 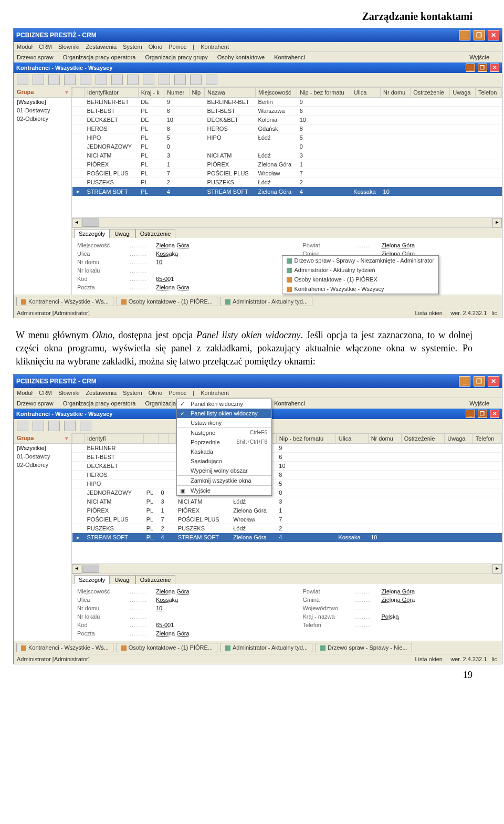 What do you see at coordinates (224, 491) in the screenshot?
I see `menu-item: ▣Wyjście` at bounding box center [224, 491].